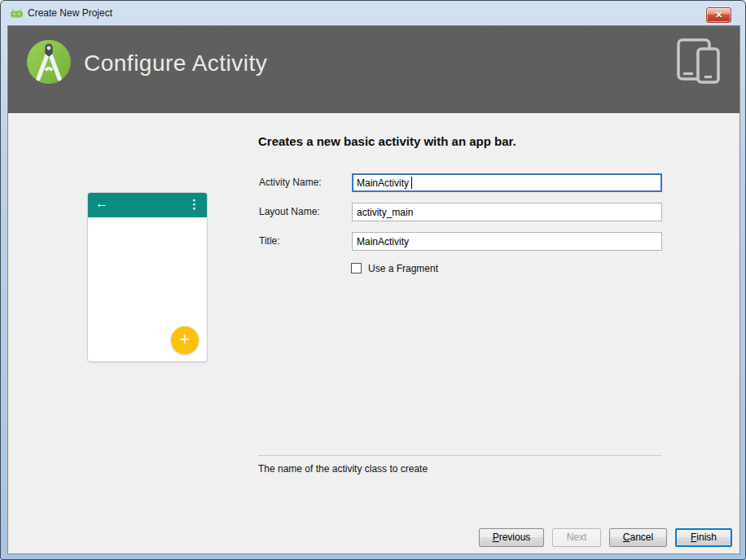 The height and width of the screenshot is (560, 746). I want to click on finish-button: Finish, so click(704, 537).